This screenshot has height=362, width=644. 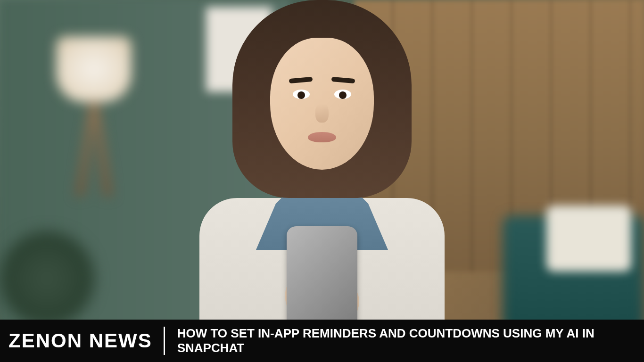 What do you see at coordinates (164, 341) in the screenshot?
I see `banner-divider` at bounding box center [164, 341].